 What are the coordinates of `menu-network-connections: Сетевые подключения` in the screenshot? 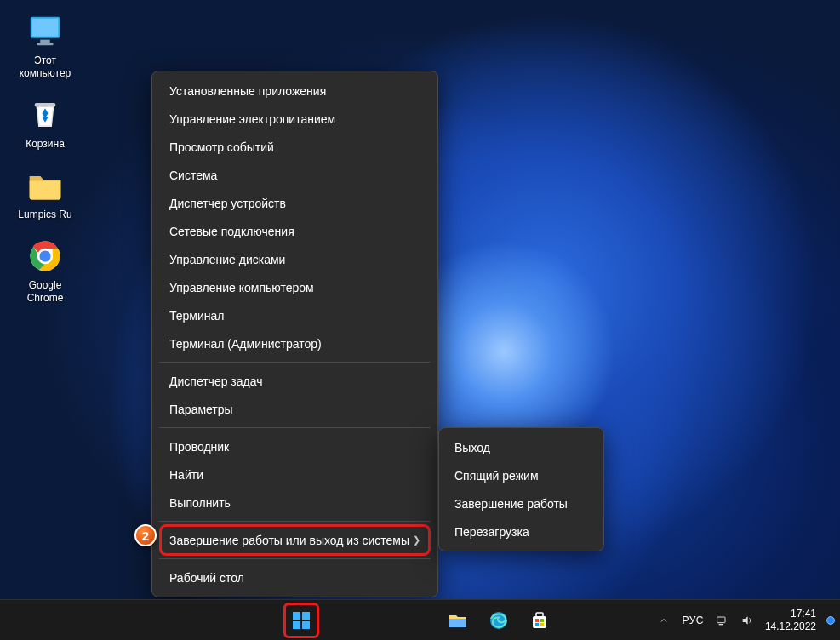 It's located at (294, 231).